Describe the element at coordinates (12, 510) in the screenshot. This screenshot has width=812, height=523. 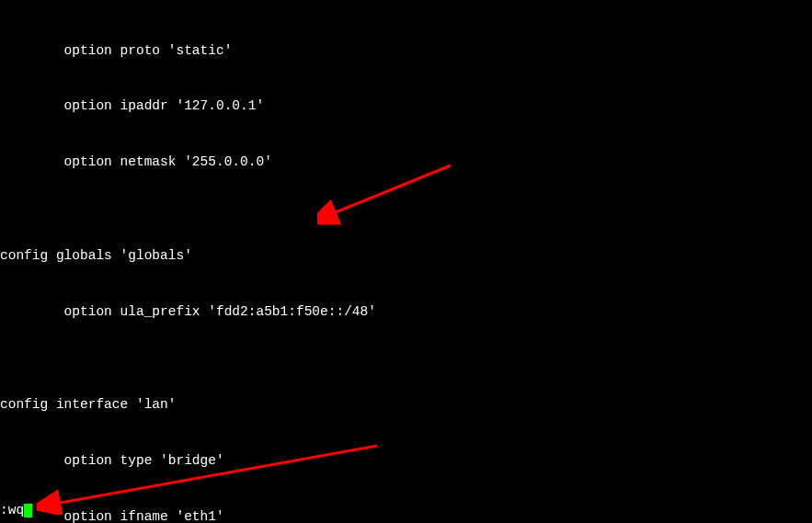
I see `command-text: :wq` at that location.